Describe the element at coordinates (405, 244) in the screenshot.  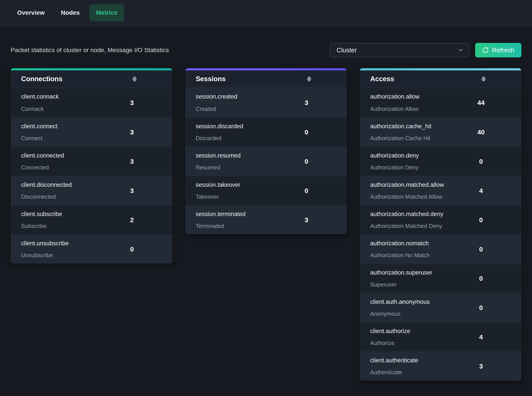
I see `metric-key: authorization.nomatch` at that location.